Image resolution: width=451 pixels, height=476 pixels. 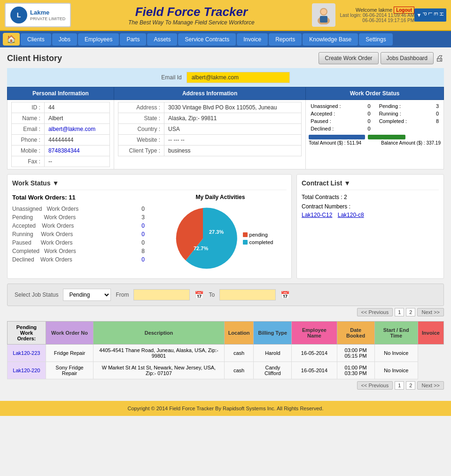 What do you see at coordinates (42, 243) in the screenshot?
I see `wo-paused-label: Paused Work Orders` at bounding box center [42, 243].